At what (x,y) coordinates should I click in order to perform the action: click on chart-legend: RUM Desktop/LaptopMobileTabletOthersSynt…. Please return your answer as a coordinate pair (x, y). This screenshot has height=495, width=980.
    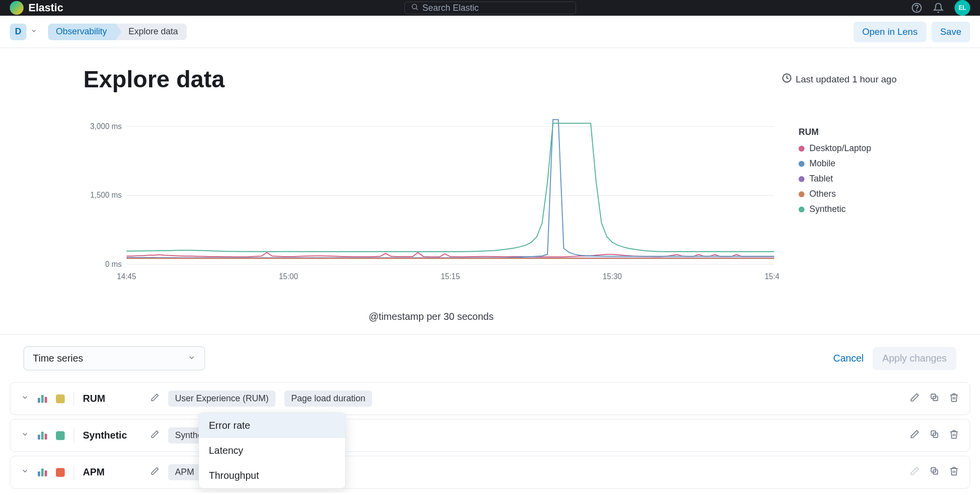
    Looking at the image, I should click on (848, 215).